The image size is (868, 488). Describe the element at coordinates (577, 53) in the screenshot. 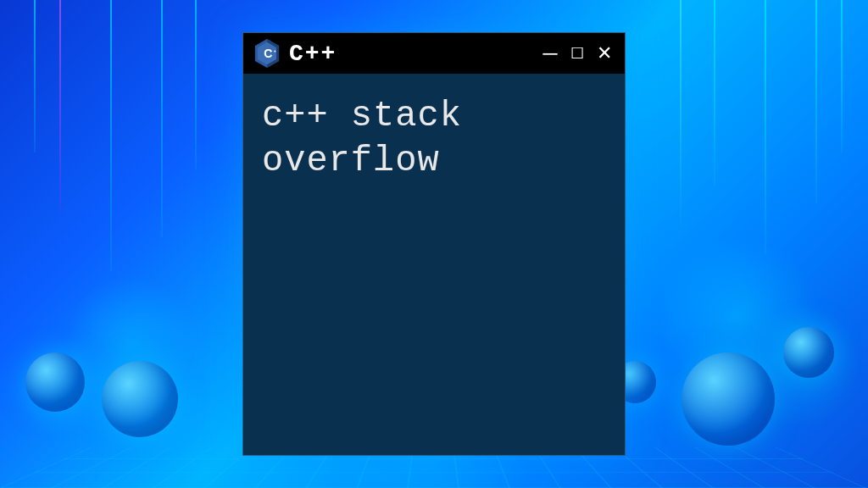

I see `maximize-button: ☐` at that location.